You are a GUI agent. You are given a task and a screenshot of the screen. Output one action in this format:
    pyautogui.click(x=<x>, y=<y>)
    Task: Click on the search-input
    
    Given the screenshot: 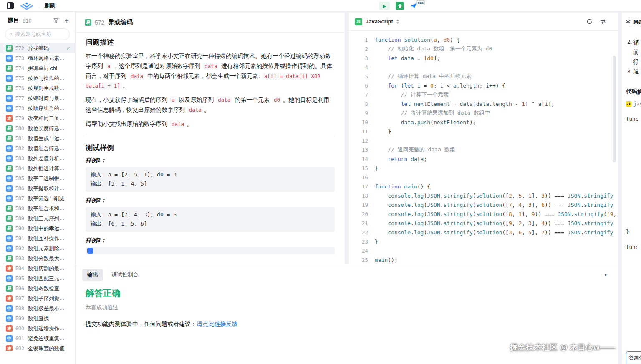 What is the action you would take?
    pyautogui.click(x=40, y=34)
    